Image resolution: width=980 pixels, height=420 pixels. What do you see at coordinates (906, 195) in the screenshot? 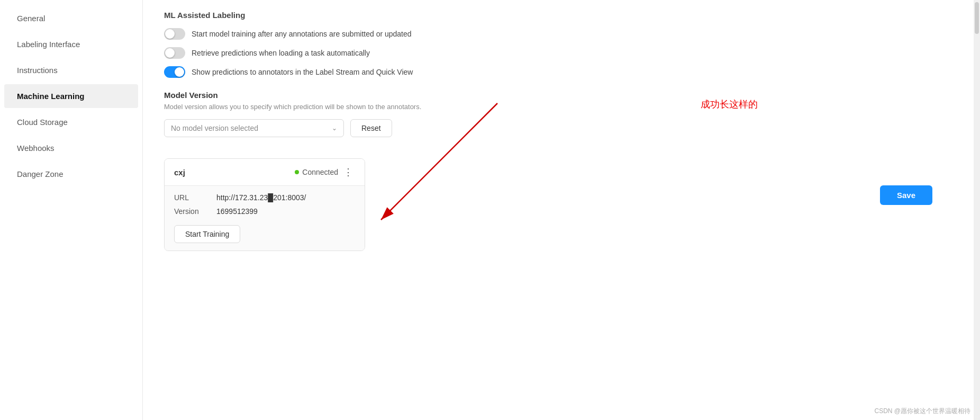
I see `save-button: Save` at bounding box center [906, 195].